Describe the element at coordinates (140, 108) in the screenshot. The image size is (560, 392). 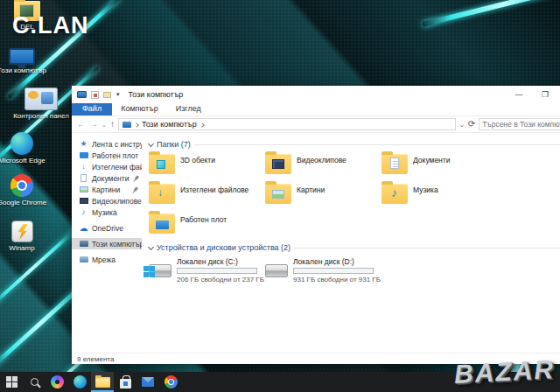
I see `tab-computer: Компютър` at that location.